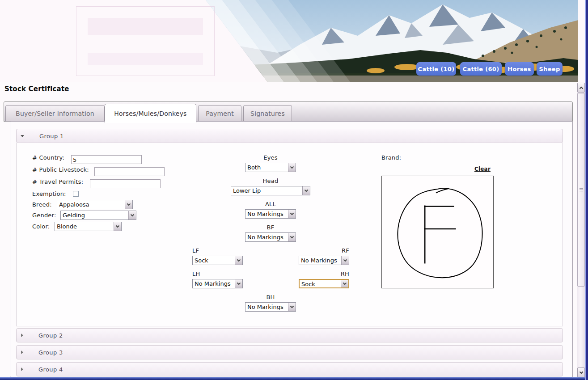 This screenshot has width=588, height=380. Describe the element at coordinates (266, 237) in the screenshot. I see `bf-select-value: No Markings` at that location.